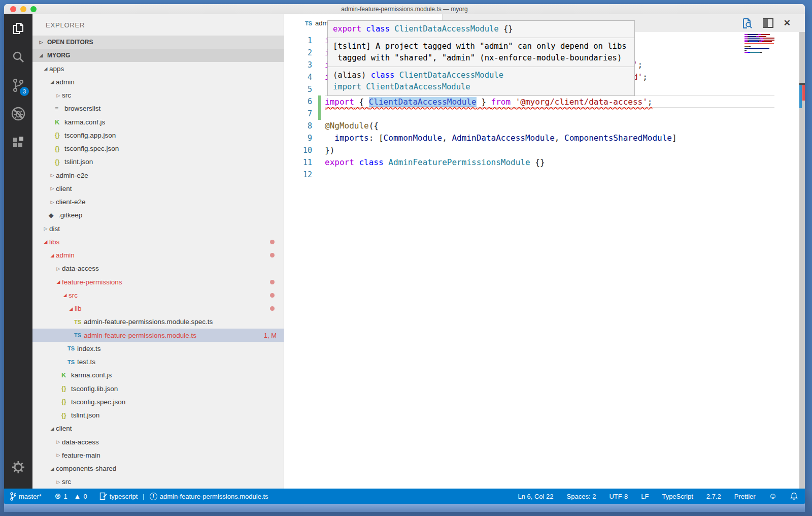  Describe the element at coordinates (158, 335) in the screenshot. I see `tree-file-admin-feature-permissions.module.ts: TSadmin-feature-permissions.module.ts1, …` at that location.